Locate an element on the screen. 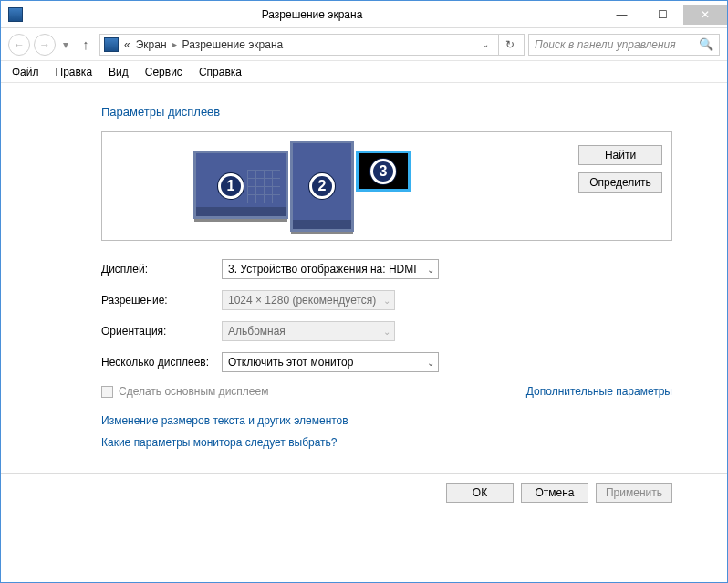  monitor-3: 3 is located at coordinates (383, 172).